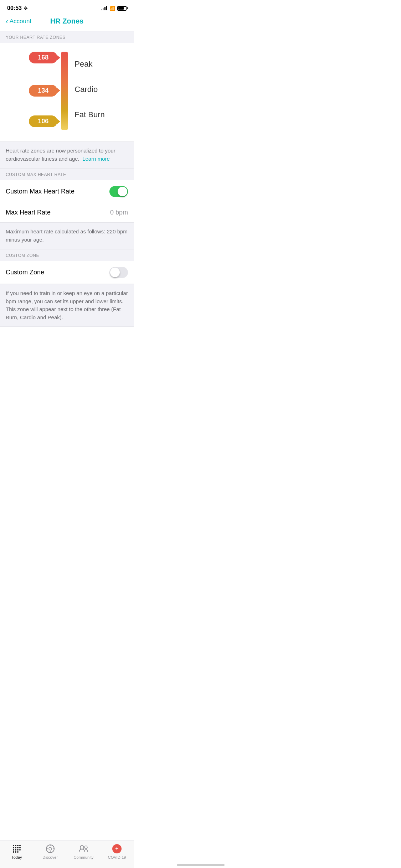  I want to click on custom-zone-header: CUSTOM ZONE, so click(67, 255).